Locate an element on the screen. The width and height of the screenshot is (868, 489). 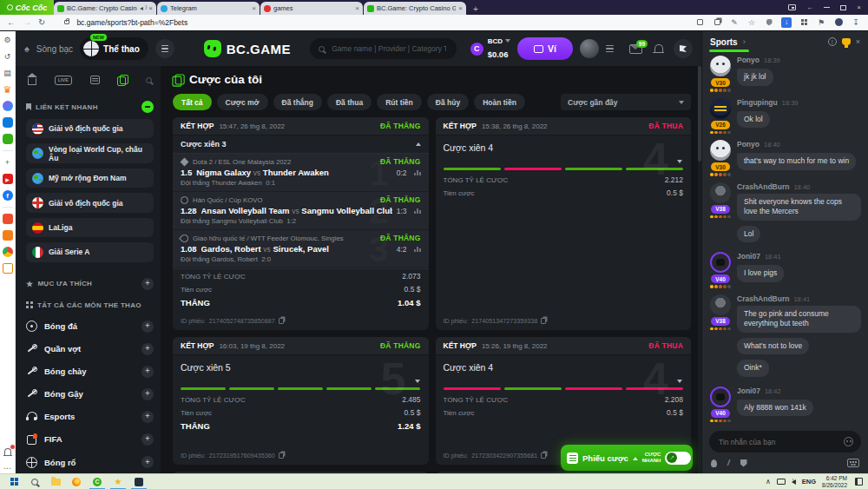
scrollbar is located at coordinates (700, 269).